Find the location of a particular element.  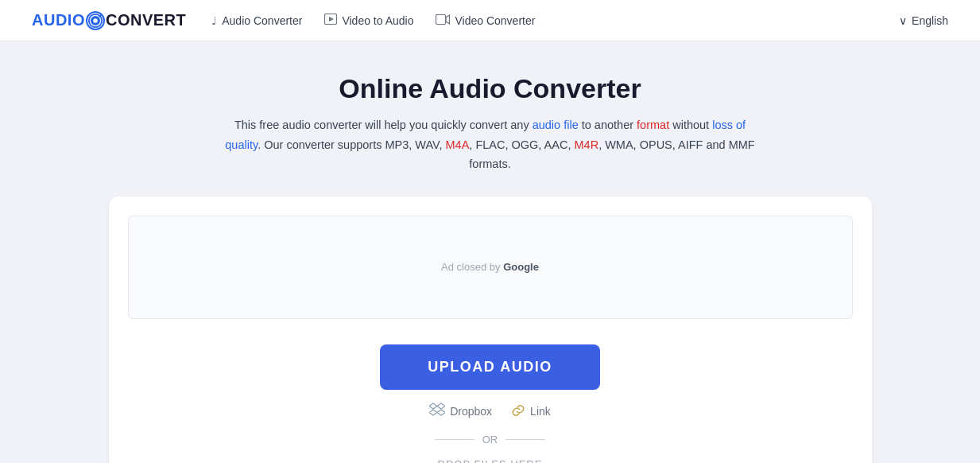

page-title: Online Audio Converter is located at coordinates (490, 89).